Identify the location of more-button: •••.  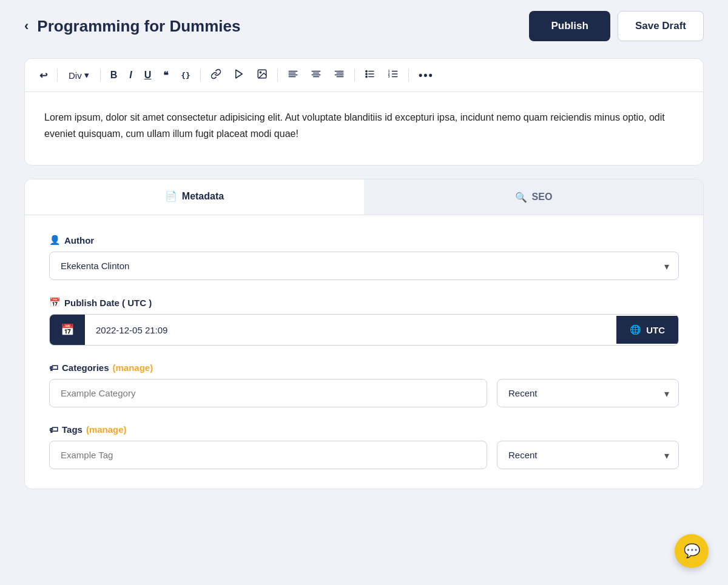
(426, 75).